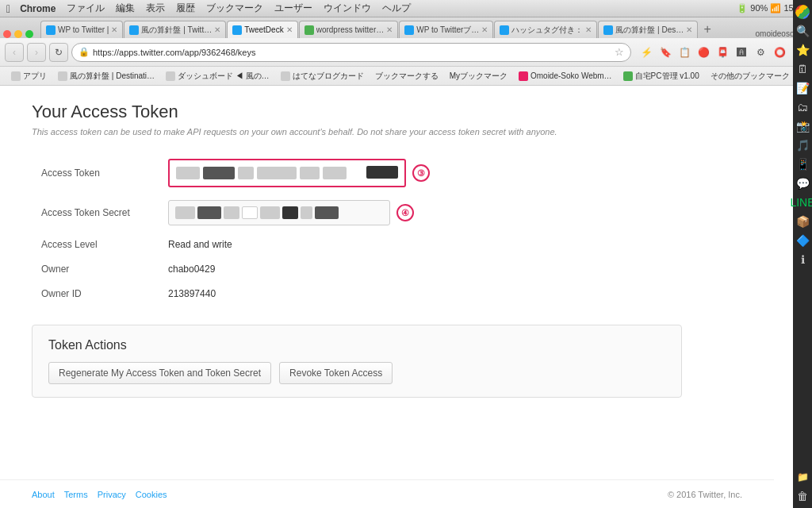  I want to click on dock-icon-7: 🎵, so click(802, 145).